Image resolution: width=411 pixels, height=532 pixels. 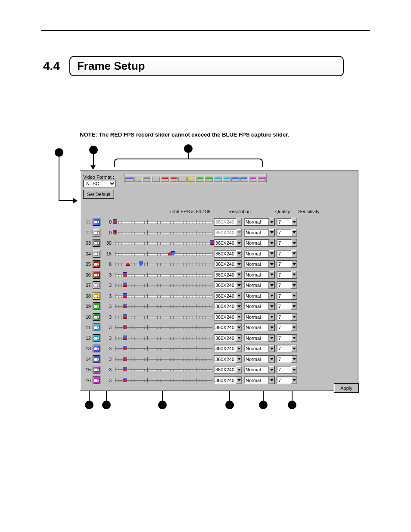 I want to click on channel-number: 04, so click(x=87, y=254).